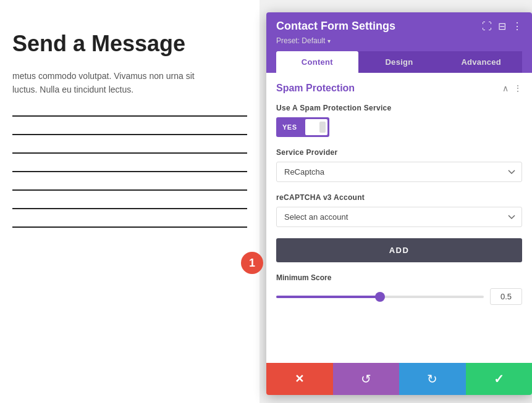 Image resolution: width=532 pixels, height=403 pixels. Describe the element at coordinates (399, 217) in the screenshot. I see `recaptcha-account-select: Select an account` at that location.